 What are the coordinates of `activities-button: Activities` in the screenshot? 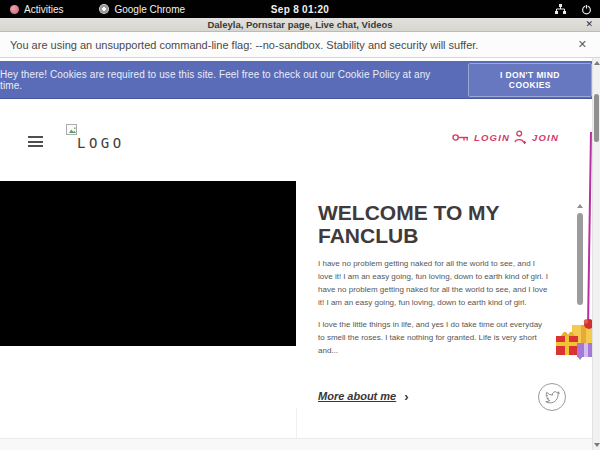 It's located at (36, 9).